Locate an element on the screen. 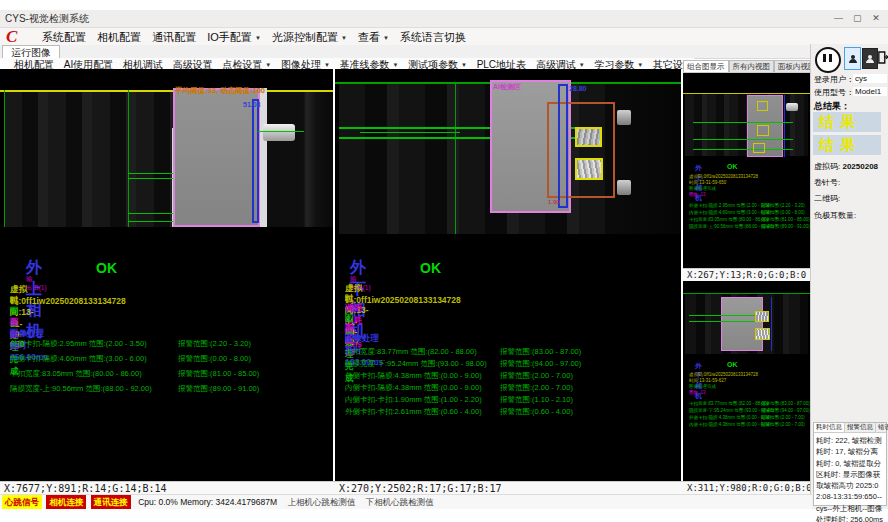 Image resolution: width=888 pixels, height=522 pixels. clip-bottom is located at coordinates (624, 188).